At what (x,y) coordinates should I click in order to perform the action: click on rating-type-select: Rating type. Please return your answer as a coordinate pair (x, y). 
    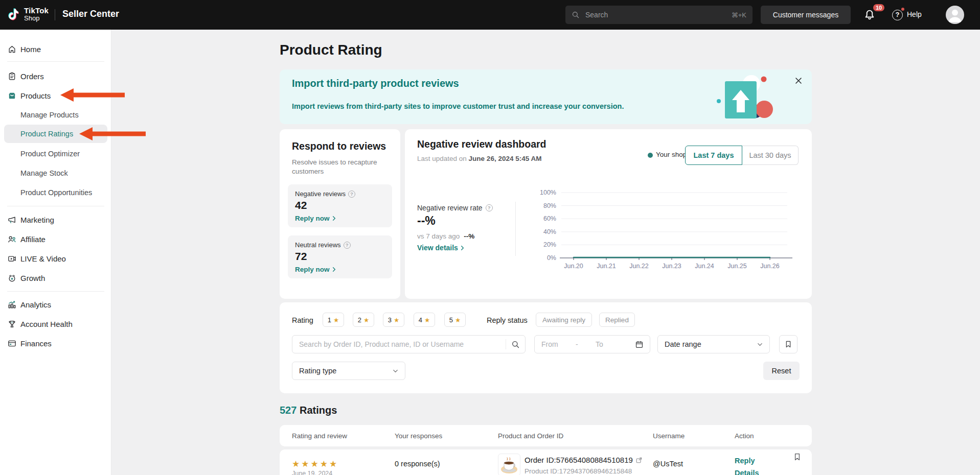
    Looking at the image, I should click on (349, 371).